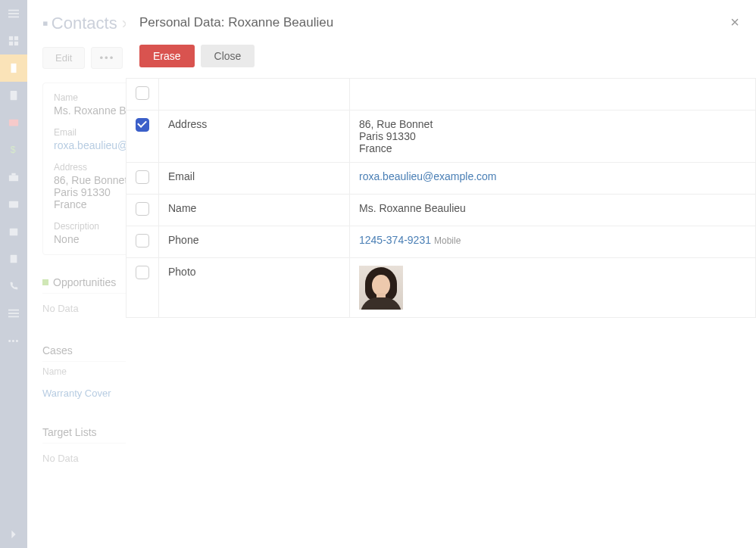 Image resolution: width=756 pixels, height=548 pixels. Describe the element at coordinates (441, 59) in the screenshot. I see `modal-actions: Erase Close` at that location.